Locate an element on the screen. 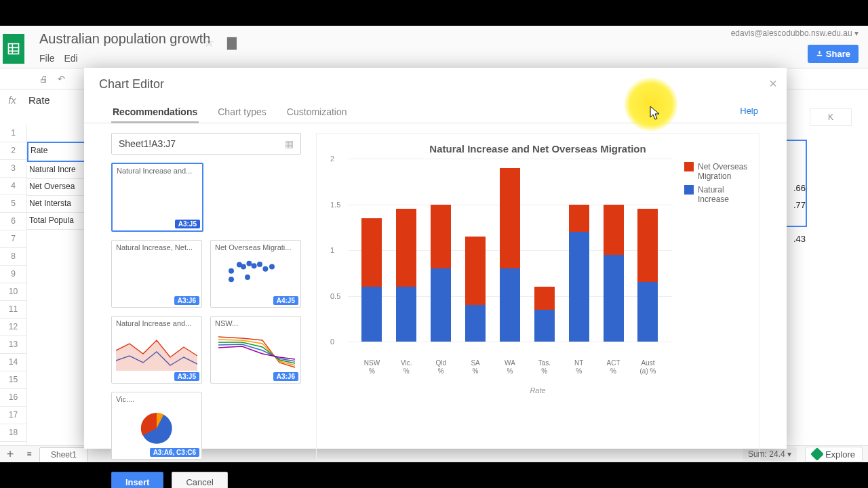  cancel-button: Cancel is located at coordinates (199, 480).